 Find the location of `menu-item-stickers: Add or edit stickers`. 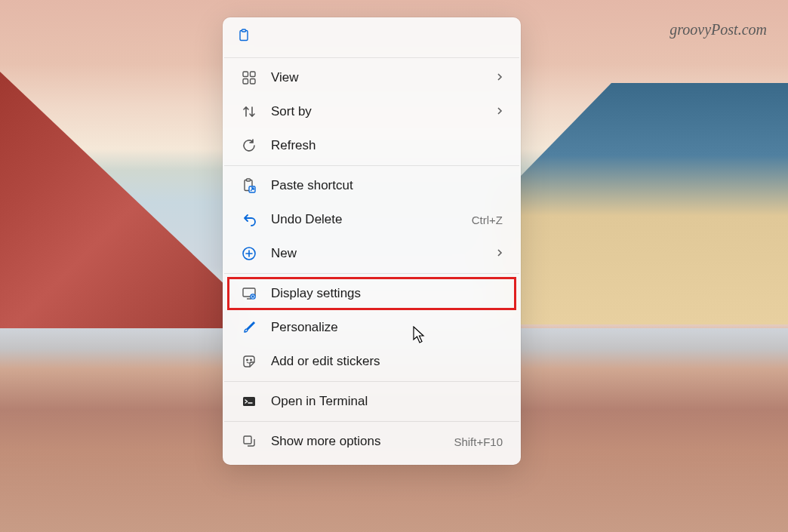

menu-item-stickers: Add or edit stickers is located at coordinates (371, 361).